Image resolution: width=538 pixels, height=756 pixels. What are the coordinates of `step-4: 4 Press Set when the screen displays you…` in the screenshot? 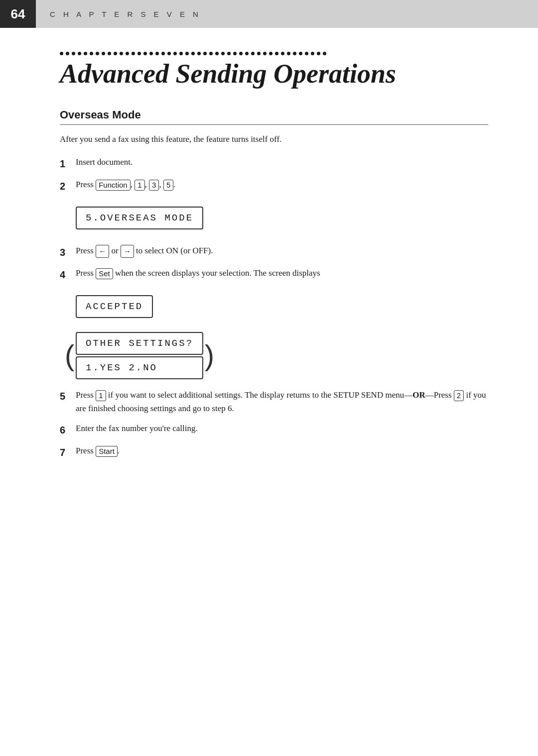 It's located at (274, 275).